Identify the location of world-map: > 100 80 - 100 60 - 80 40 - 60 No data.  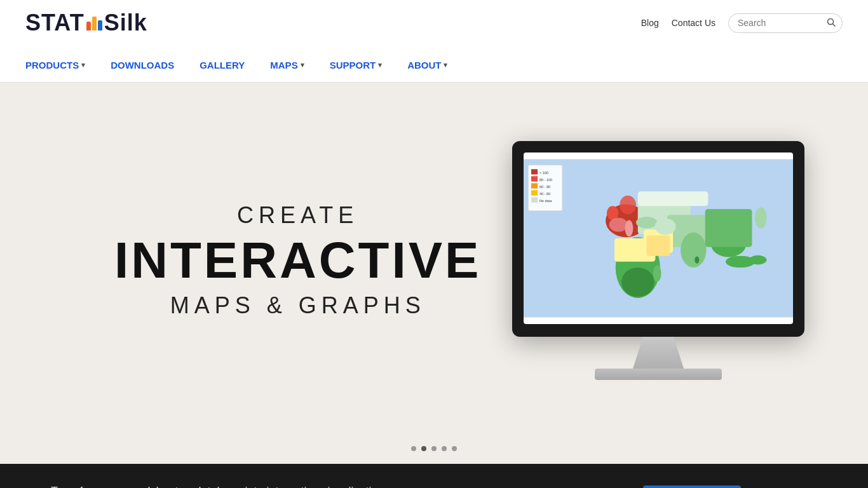
(658, 238).